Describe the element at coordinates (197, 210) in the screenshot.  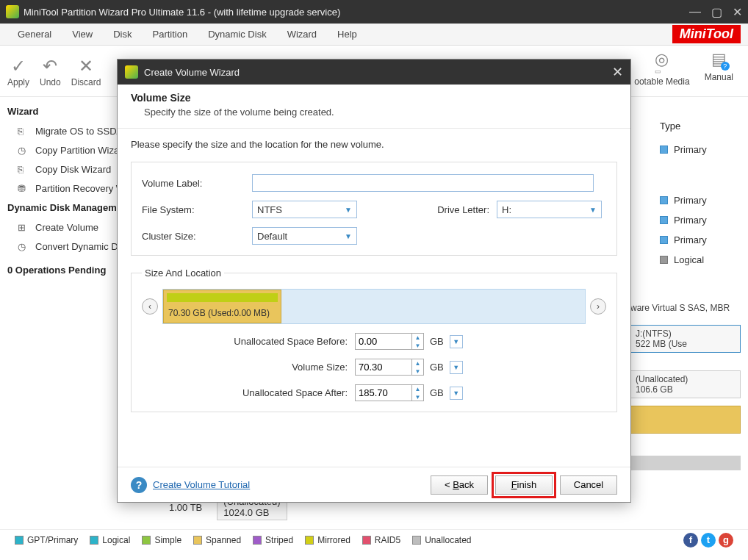
I see `label-file-system: File System:` at that location.